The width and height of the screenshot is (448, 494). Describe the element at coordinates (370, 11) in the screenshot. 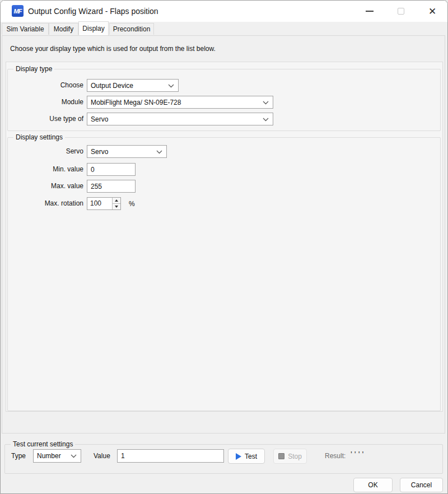

I see `minimize-button` at that location.